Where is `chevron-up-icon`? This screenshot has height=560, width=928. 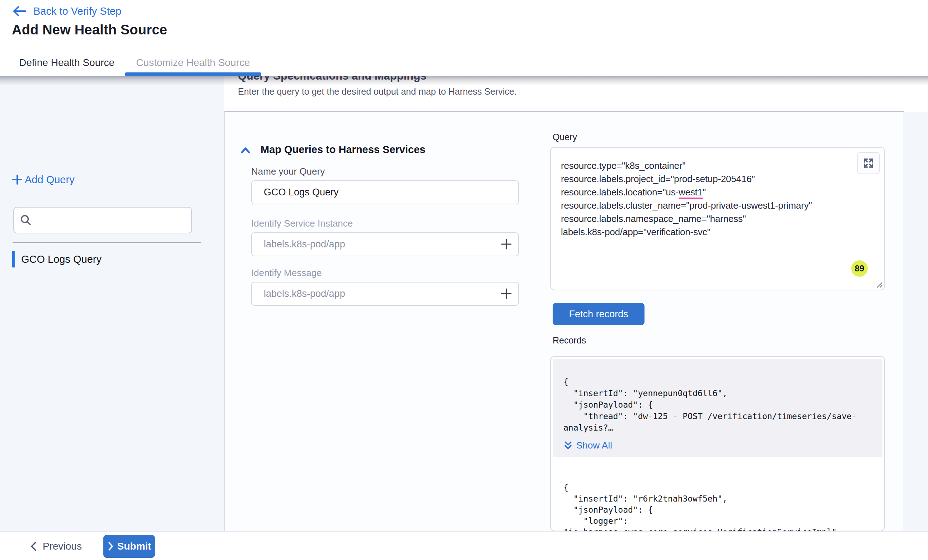 chevron-up-icon is located at coordinates (246, 151).